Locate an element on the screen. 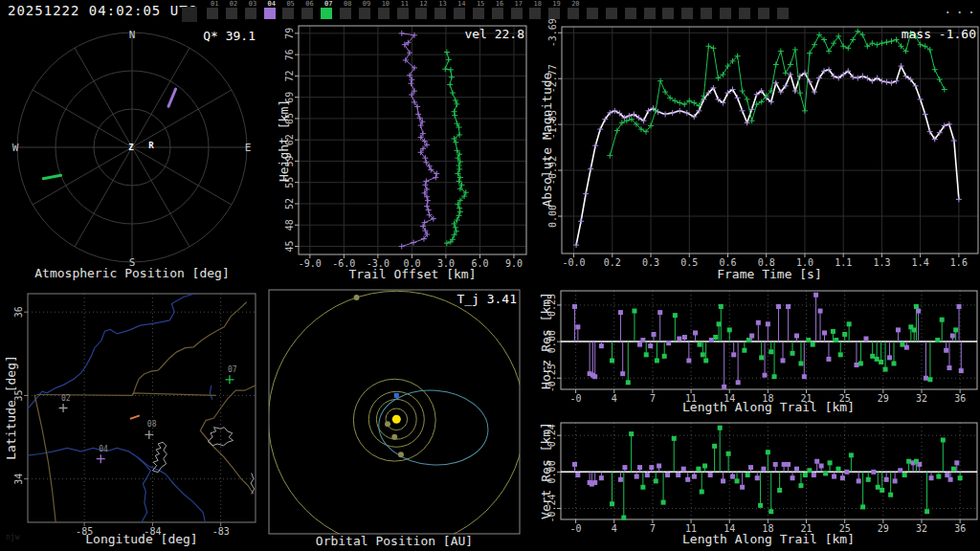 The width and height of the screenshot is (980, 551). svg-text: 04 is located at coordinates (103, 450).